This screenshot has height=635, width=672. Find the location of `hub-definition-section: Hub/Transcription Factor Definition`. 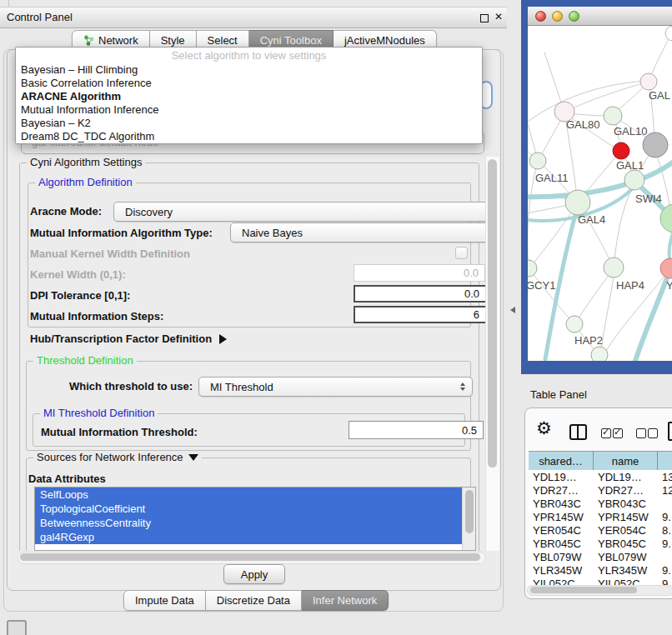

hub-definition-section: Hub/Transcription Factor Definition is located at coordinates (128, 338).